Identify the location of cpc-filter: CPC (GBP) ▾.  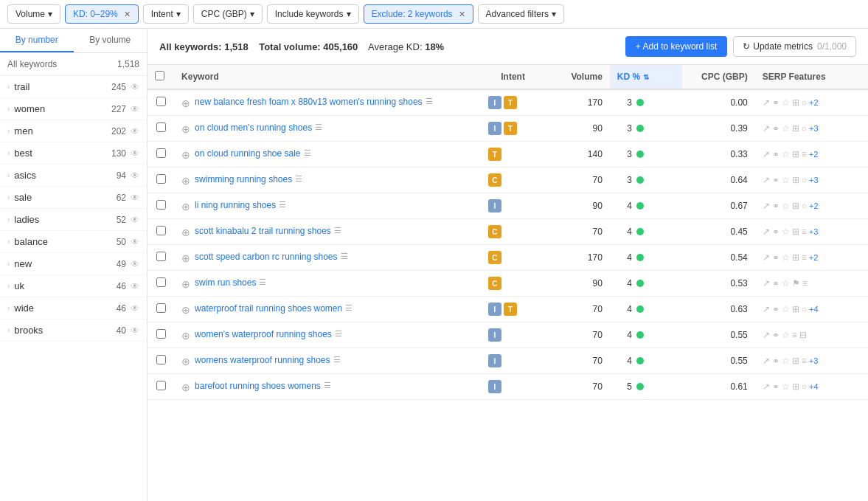
(228, 14).